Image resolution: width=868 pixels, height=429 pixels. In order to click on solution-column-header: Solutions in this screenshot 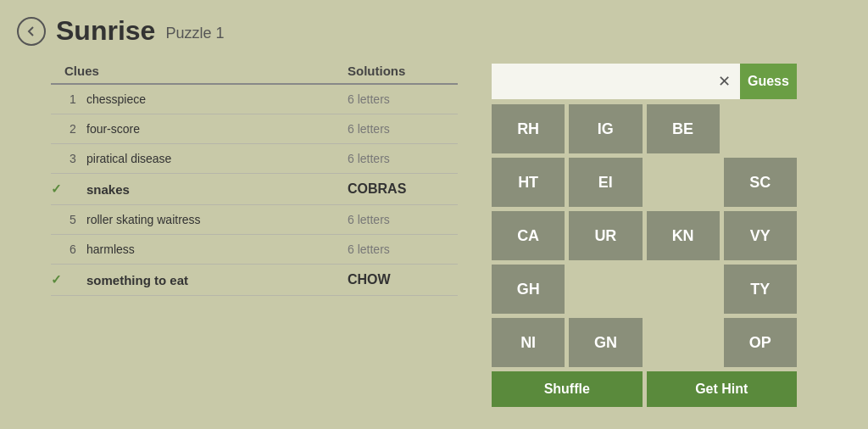, I will do `click(403, 71)`.